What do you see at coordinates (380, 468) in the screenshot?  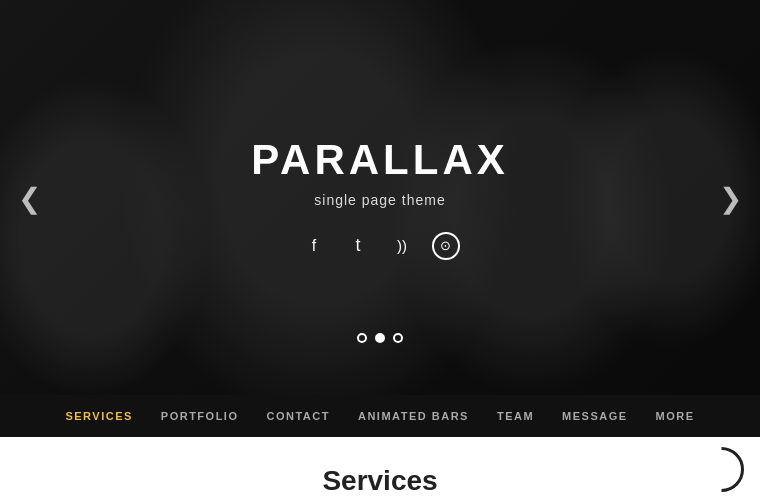 I see `services-section: Services Love parallax scrolling?` at bounding box center [380, 468].